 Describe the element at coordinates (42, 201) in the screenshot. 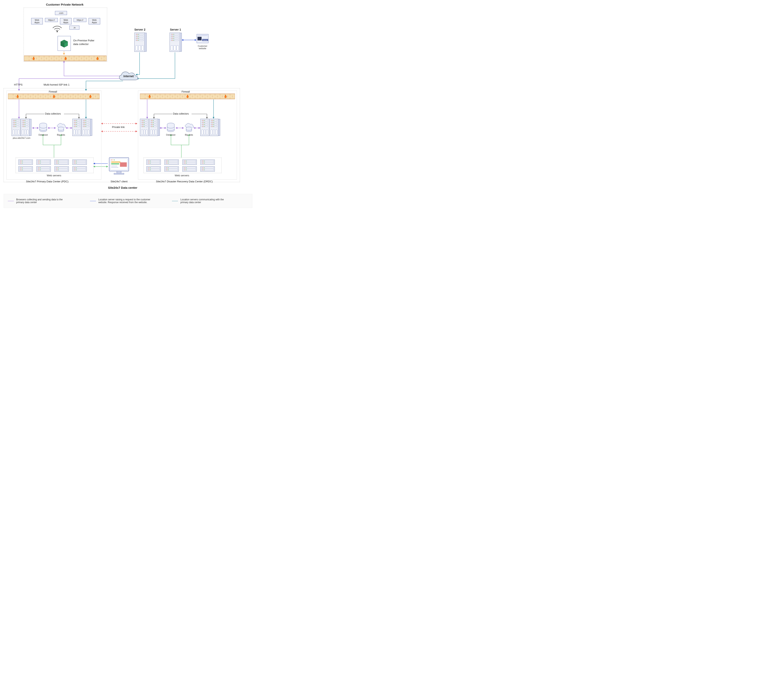

I see `legend-purple-text: Browsers collecting and sending data to …` at that location.